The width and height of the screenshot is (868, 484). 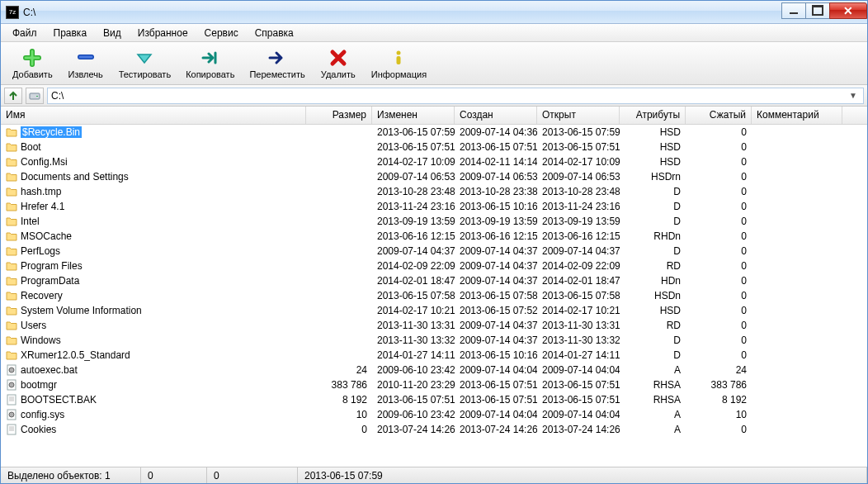 What do you see at coordinates (434, 132) in the screenshot?
I see `file-row: $Recycle.Bin2013-06-15 07:592009-07-14 0…` at bounding box center [434, 132].